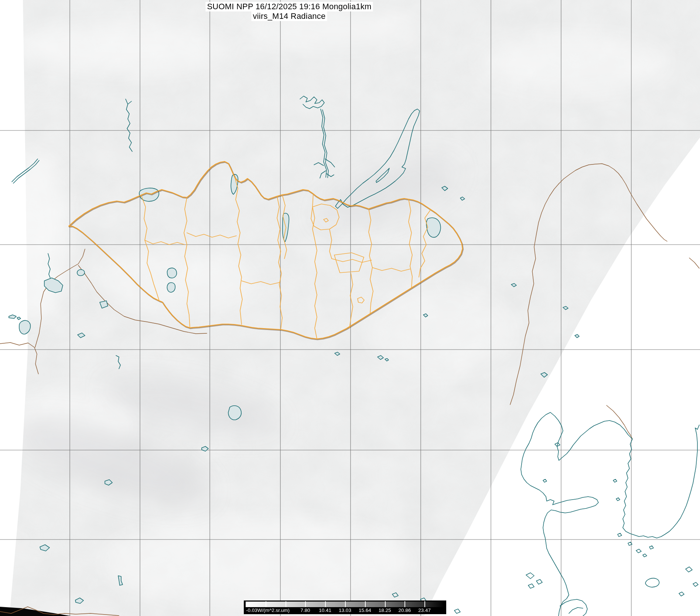 Image resolution: width=700 pixels, height=616 pixels. Describe the element at coordinates (345, 610) in the screenshot. I see `colorbar-tick-label: 13.03` at that location.